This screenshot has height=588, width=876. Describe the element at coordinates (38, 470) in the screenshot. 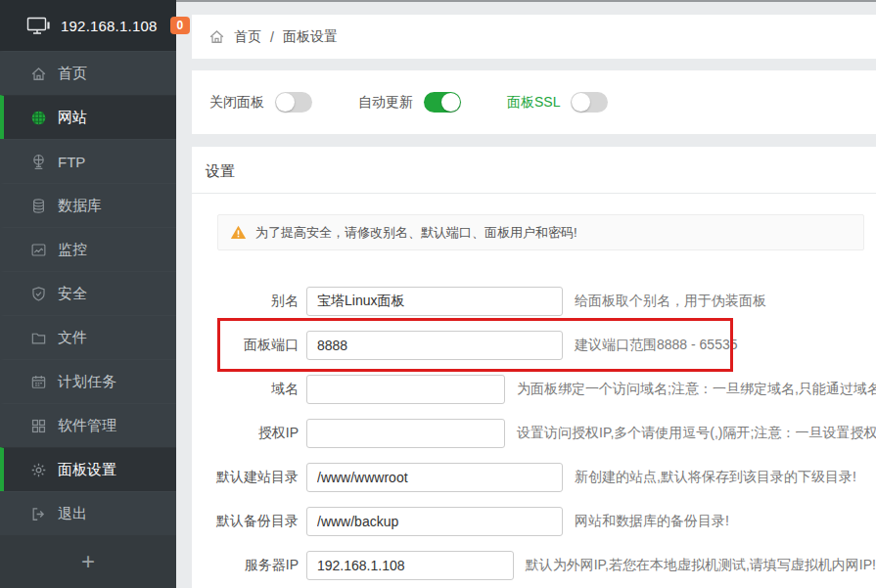

I see `gear-icon` at that location.